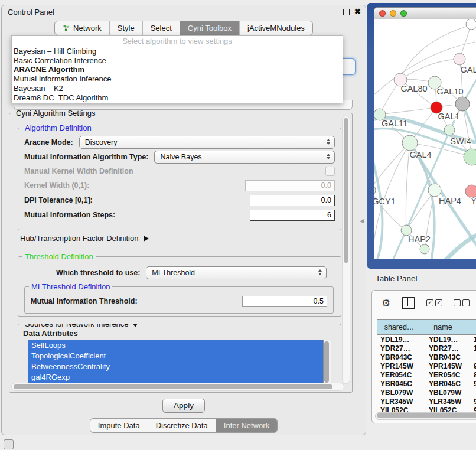 The height and width of the screenshot is (450, 476). Describe the element at coordinates (276, 28) in the screenshot. I see `tab-jactivemnodules: jActiveMNodules` at that location.